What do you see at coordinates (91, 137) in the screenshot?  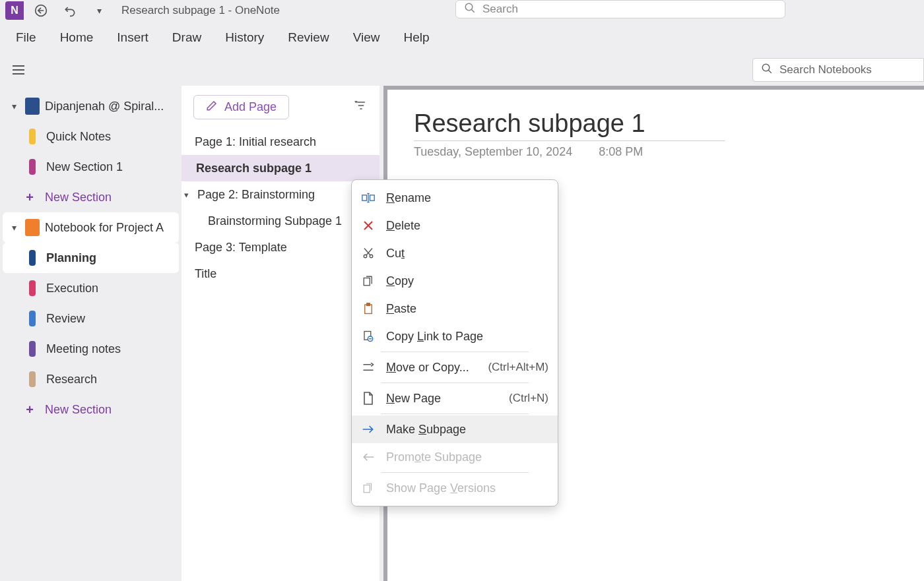 I see `section-quick-notes: Quick Notes` at bounding box center [91, 137].